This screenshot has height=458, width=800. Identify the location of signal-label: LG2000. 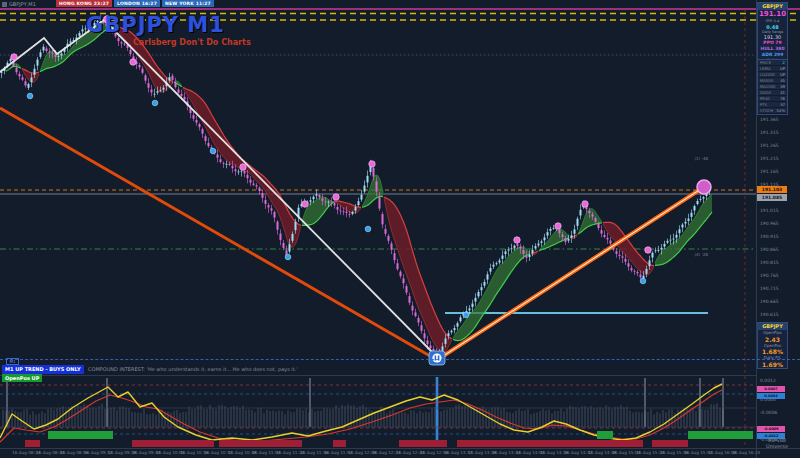
(768, 74).